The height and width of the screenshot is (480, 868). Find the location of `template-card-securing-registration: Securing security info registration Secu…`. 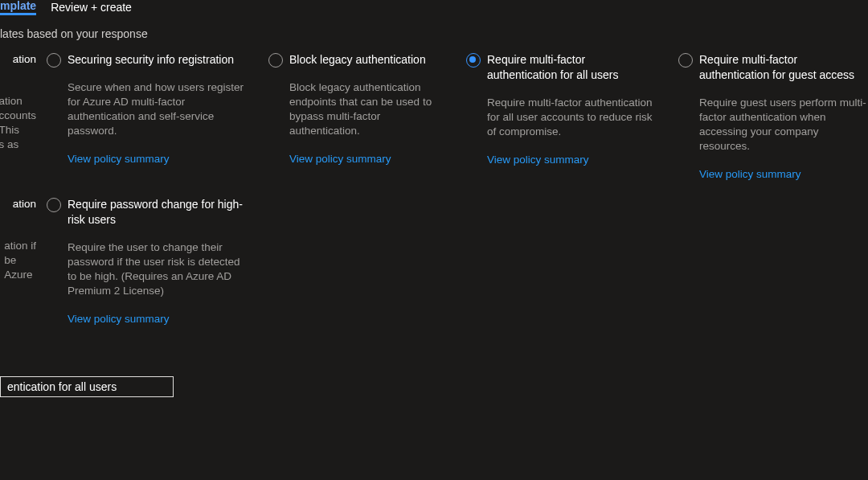

template-card-securing-registration: Securing security info registration Secu… is located at coordinates (145, 116).